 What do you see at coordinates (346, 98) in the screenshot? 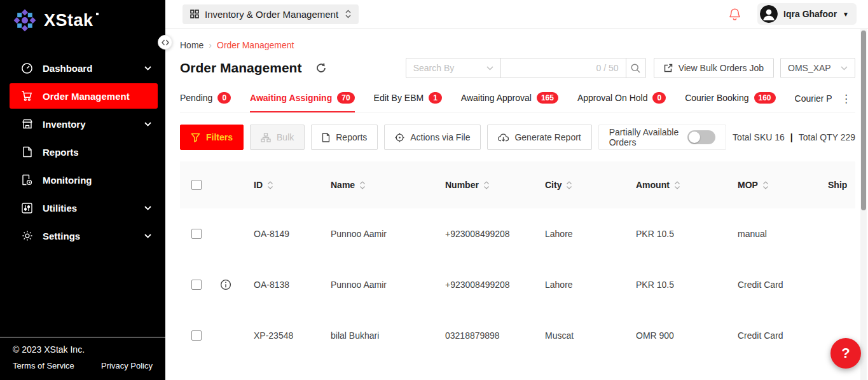
I see `tab-badge: 70` at bounding box center [346, 98].